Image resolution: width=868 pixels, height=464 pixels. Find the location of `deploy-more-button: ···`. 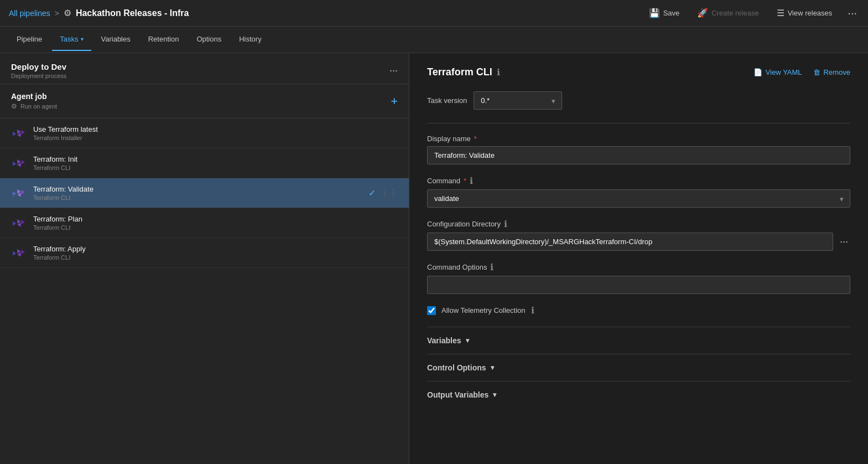

deploy-more-button: ··· is located at coordinates (394, 71).